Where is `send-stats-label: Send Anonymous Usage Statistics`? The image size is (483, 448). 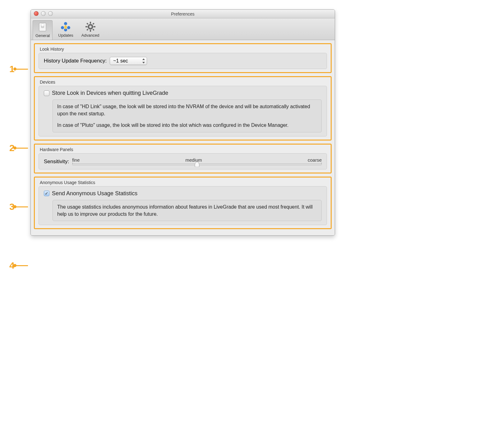 send-stats-label: Send Anonymous Usage Statistics is located at coordinates (94, 193).